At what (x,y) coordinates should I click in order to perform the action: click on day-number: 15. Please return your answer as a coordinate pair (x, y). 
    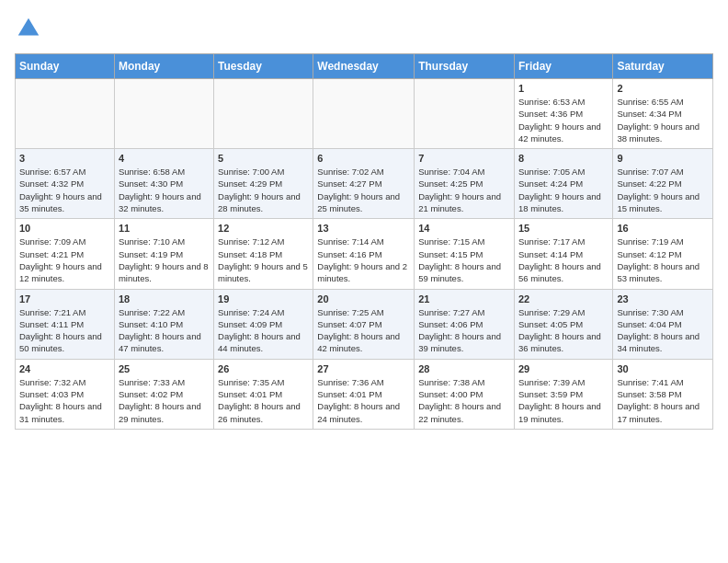
    Looking at the image, I should click on (563, 228).